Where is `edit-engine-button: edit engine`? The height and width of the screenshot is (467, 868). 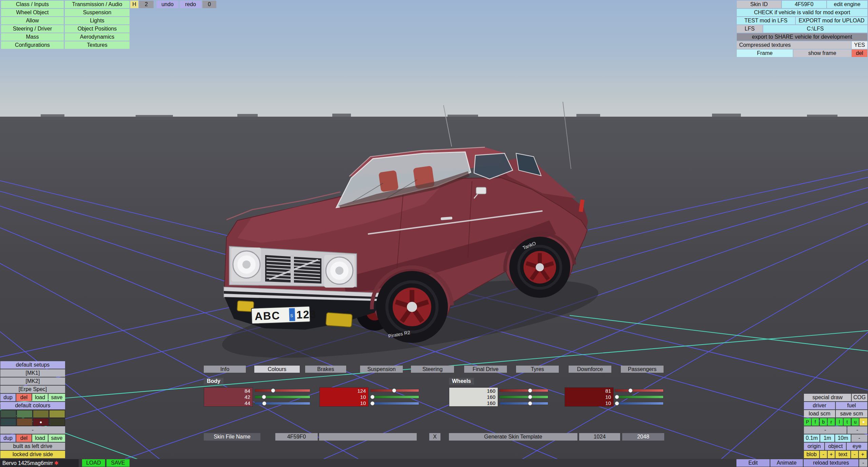
edit-engine-button: edit engine is located at coordinates (847, 4).